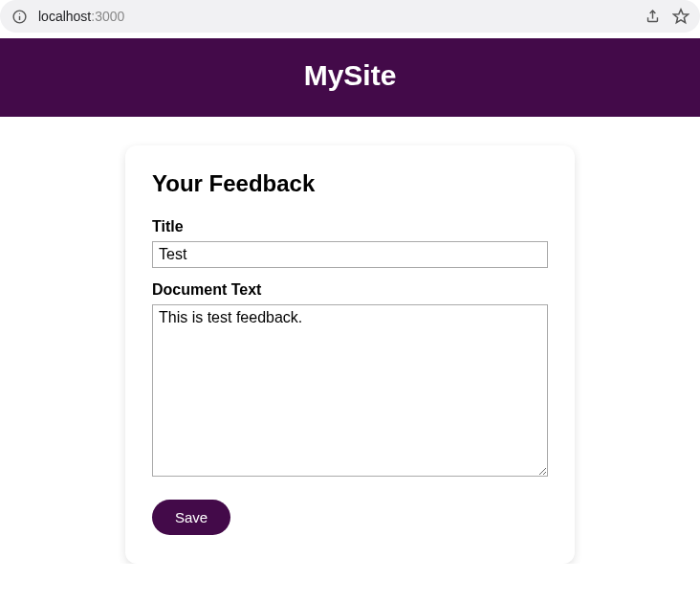 The image size is (700, 602). I want to click on info-icon, so click(19, 16).